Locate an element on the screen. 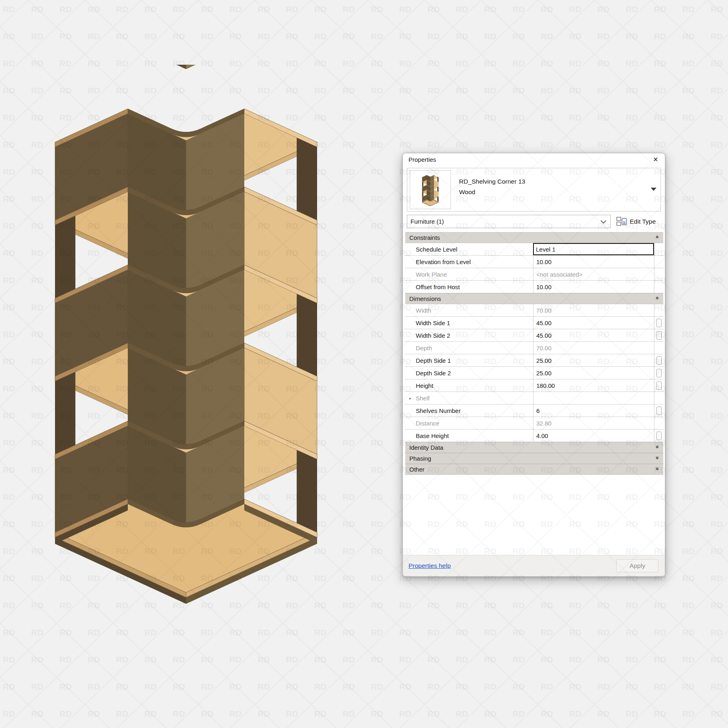  property-name-text: Depth Side 2 is located at coordinates (434, 373).